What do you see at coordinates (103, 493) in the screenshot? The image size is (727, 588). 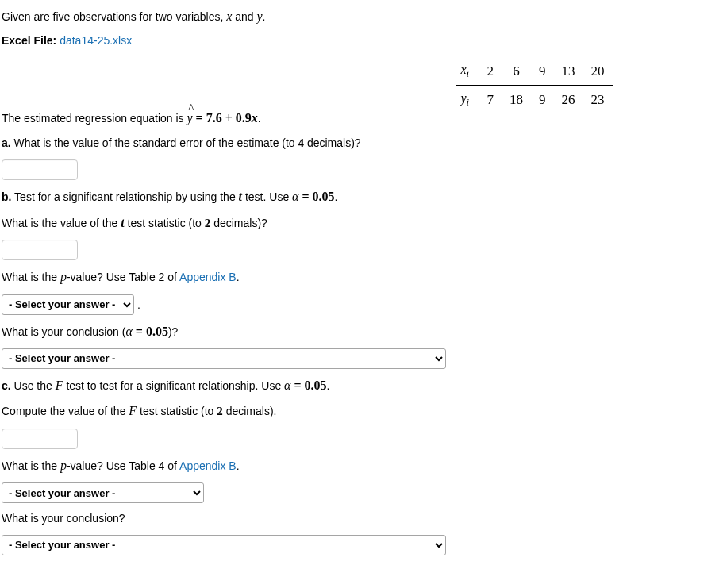 I see `pvalue-select-c: - Select your answer -` at bounding box center [103, 493].